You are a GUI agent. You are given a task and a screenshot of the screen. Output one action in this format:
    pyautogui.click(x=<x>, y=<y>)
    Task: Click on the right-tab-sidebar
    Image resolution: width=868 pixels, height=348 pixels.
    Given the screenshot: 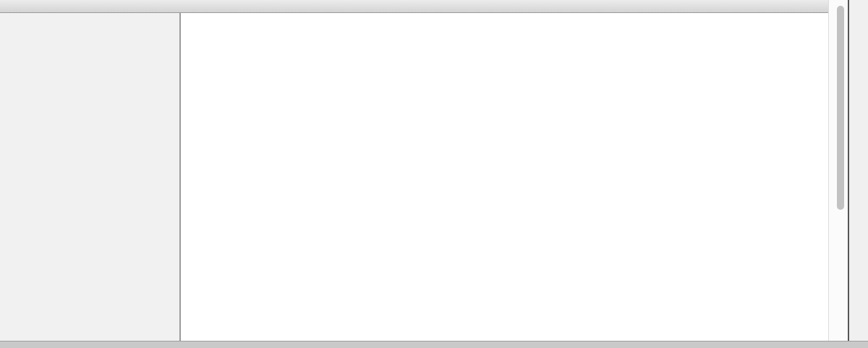 What is the action you would take?
    pyautogui.click(x=858, y=174)
    